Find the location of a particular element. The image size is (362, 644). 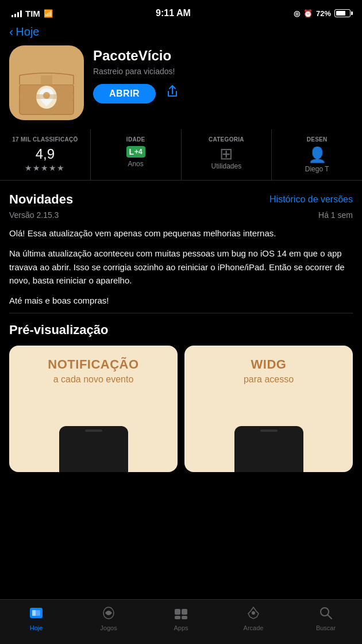

app-info: PacoteVício Rastreio para viciados! ABRI… is located at coordinates (223, 75).